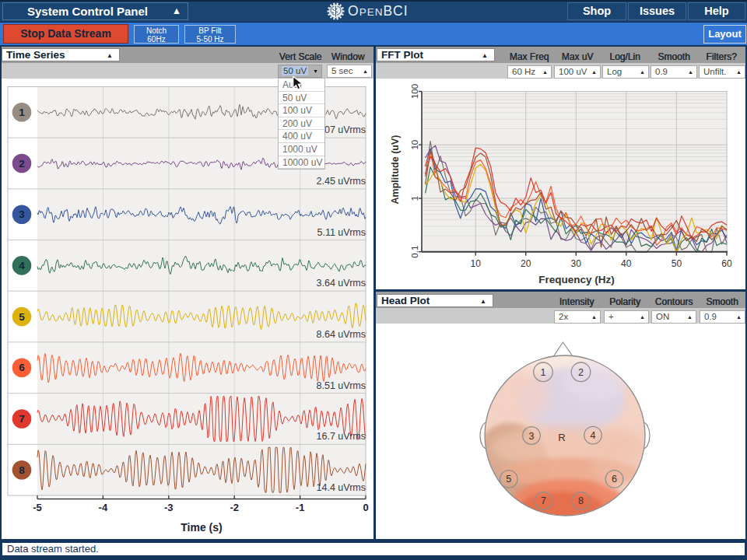 Image resolution: width=747 pixels, height=560 pixels. What do you see at coordinates (415, 252) in the screenshot?
I see `svg-text: 0.1` at bounding box center [415, 252].